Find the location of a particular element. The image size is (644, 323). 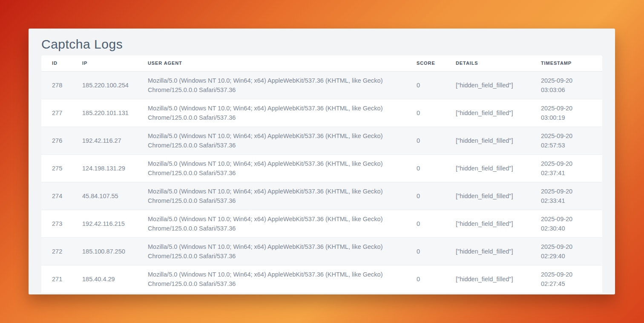

table-row: 272 185.100.87.250 Mozilla/5.0 (Windows … is located at coordinates (322, 251).